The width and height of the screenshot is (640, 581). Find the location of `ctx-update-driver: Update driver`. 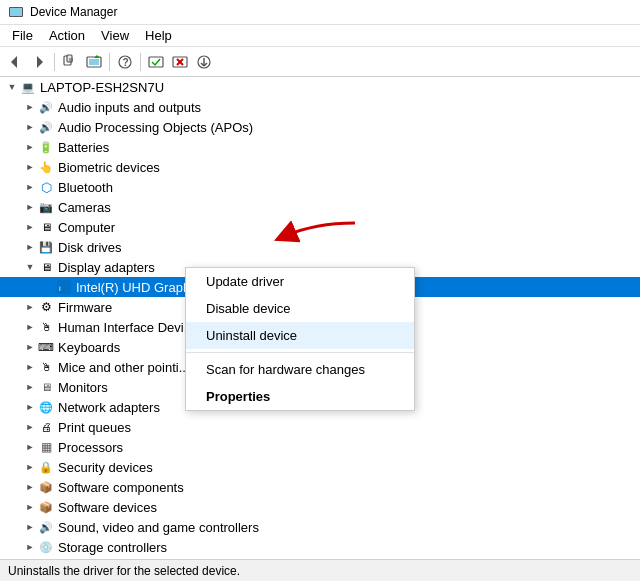

ctx-update-driver: Update driver is located at coordinates (300, 282).